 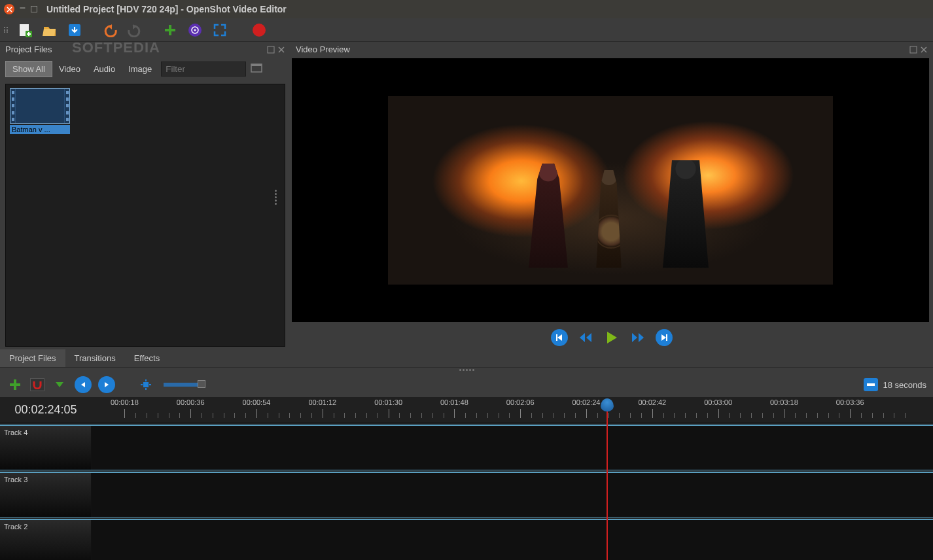 What do you see at coordinates (60, 385) in the screenshot?
I see `add-marker-button` at bounding box center [60, 385].